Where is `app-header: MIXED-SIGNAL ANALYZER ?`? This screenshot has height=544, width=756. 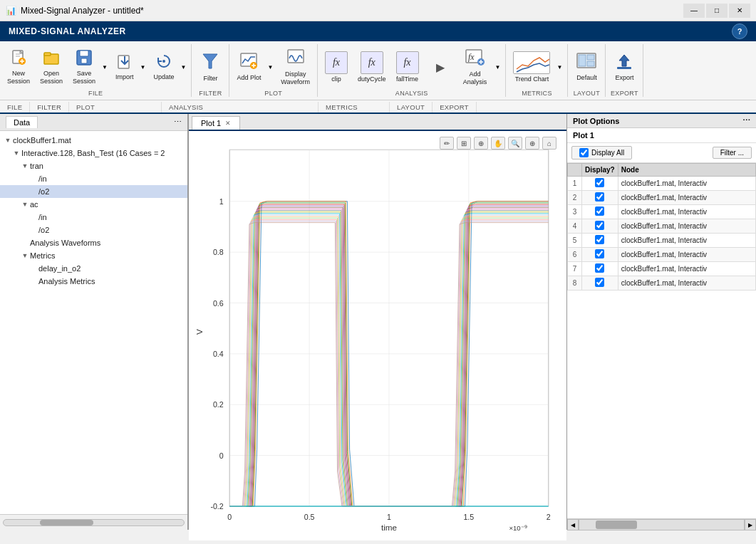
app-header: MIXED-SIGNAL ANALYZER ? is located at coordinates (378, 31).